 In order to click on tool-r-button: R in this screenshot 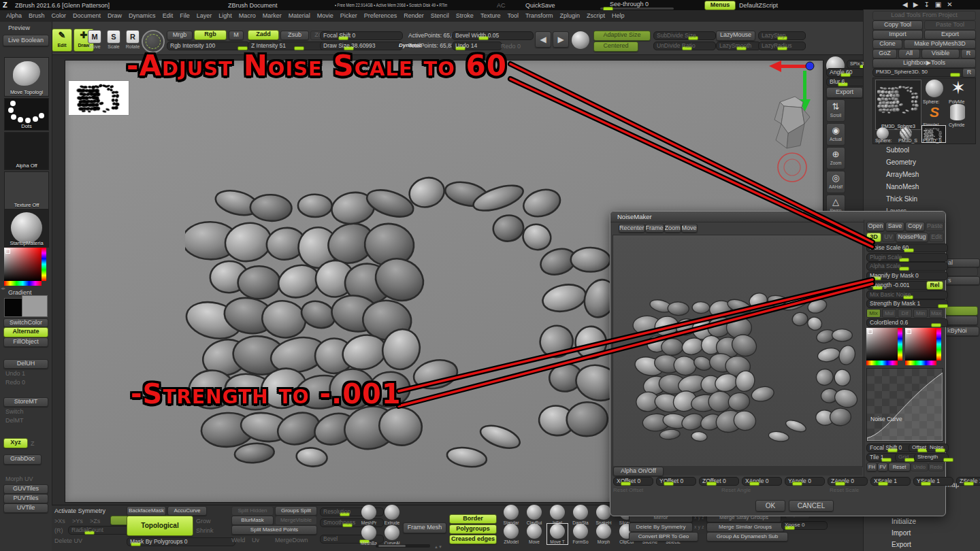, I will do `click(969, 73)`.